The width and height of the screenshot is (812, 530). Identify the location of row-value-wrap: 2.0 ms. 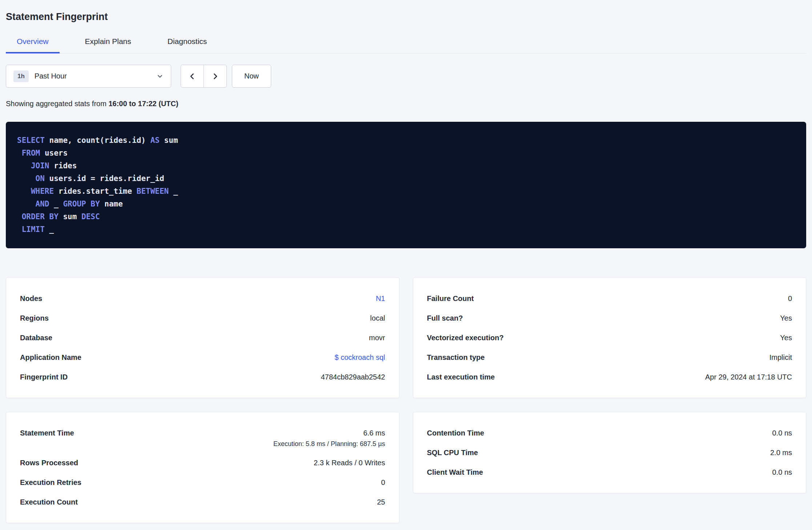
(781, 453).